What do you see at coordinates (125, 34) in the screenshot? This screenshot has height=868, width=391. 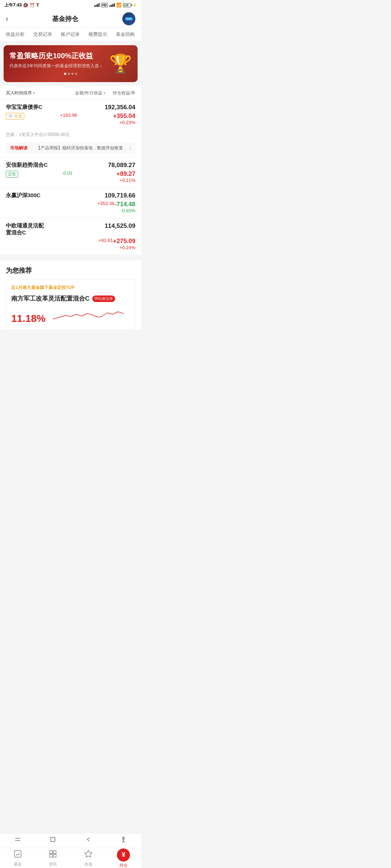 I see `tab-fund-buyback: 基金回购` at bounding box center [125, 34].